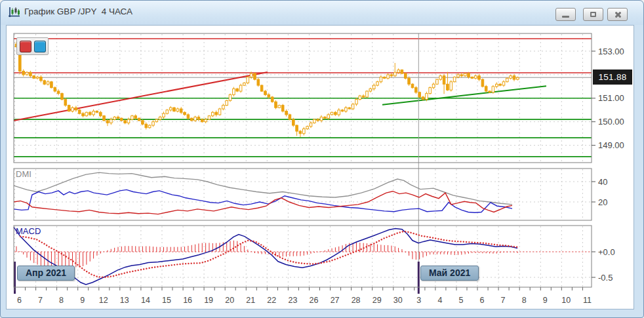 Image resolution: width=644 pixels, height=318 pixels. What do you see at coordinates (613, 77) in the screenshot?
I see `current-price-badge: 151.88` at bounding box center [613, 77].